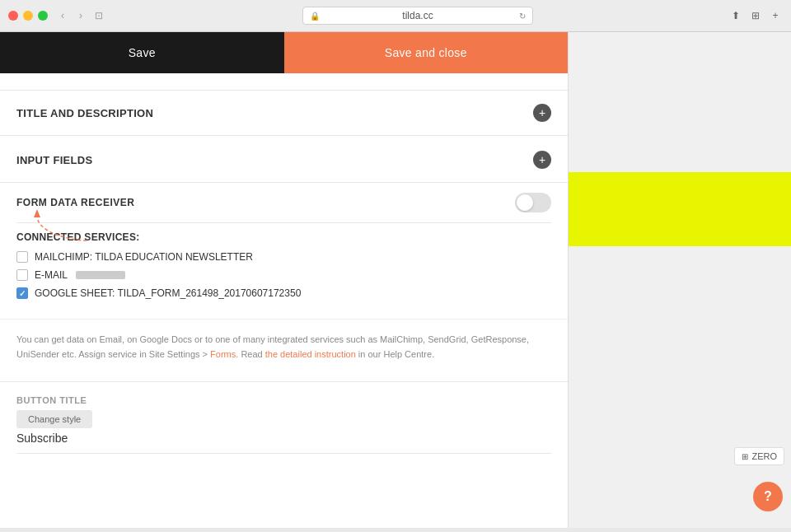 This screenshot has width=791, height=532. I want to click on mailchimp-checkbox, so click(22, 257).